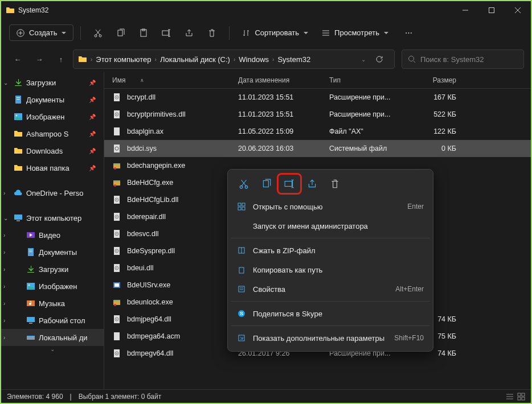  I want to click on column-header-date: Дата изменения, so click(284, 80).